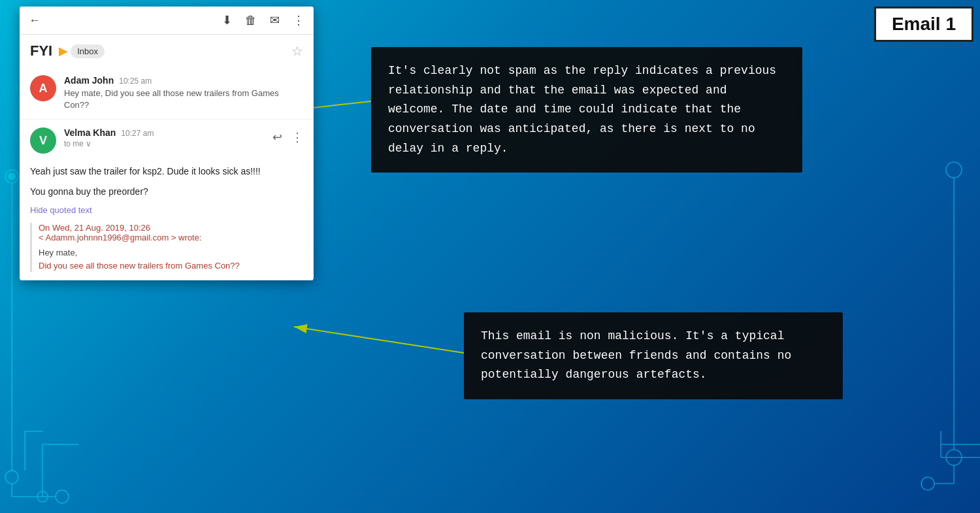 Image resolution: width=980 pixels, height=513 pixels. What do you see at coordinates (171, 266) in the screenshot?
I see `quoted-body: Did you see all those new trailers from …` at bounding box center [171, 266].